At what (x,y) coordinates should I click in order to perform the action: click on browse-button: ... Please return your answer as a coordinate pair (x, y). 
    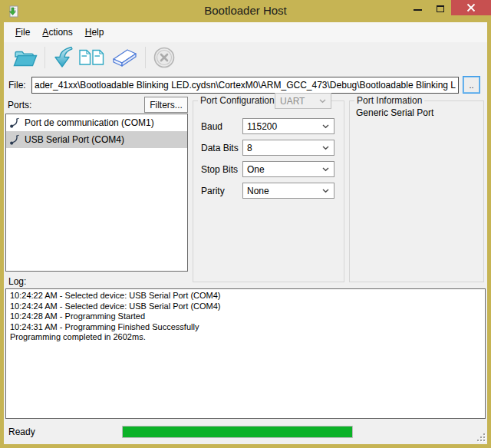
    Looking at the image, I should click on (471, 84).